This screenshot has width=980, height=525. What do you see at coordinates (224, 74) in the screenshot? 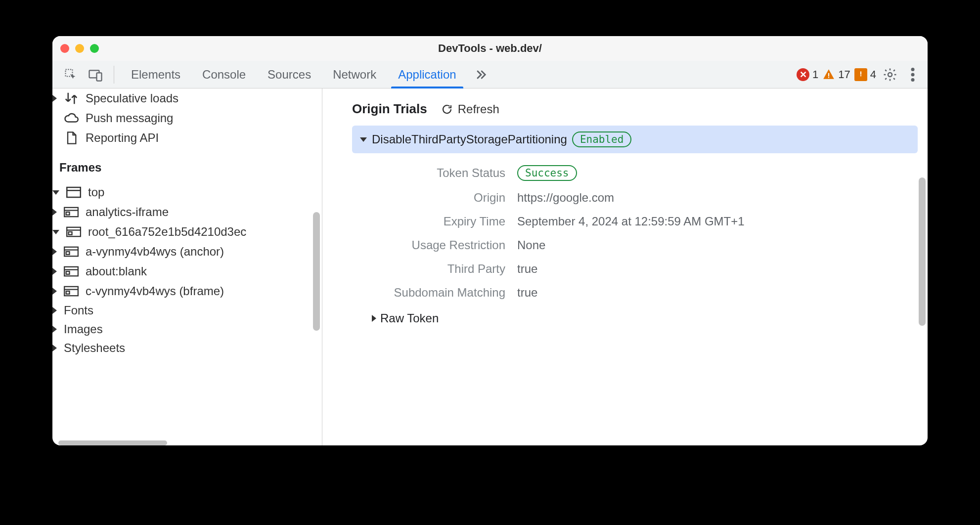
I see `tab-console: Console` at bounding box center [224, 74].